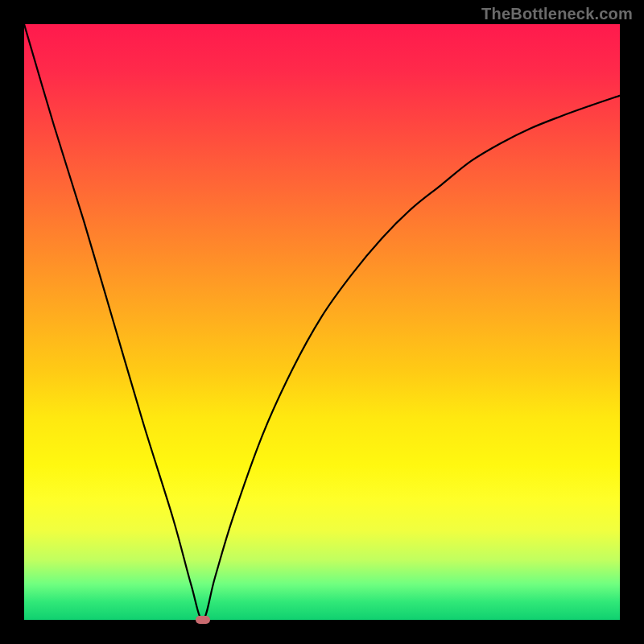 This screenshot has height=644, width=644. I want to click on optimum-marker, so click(203, 620).